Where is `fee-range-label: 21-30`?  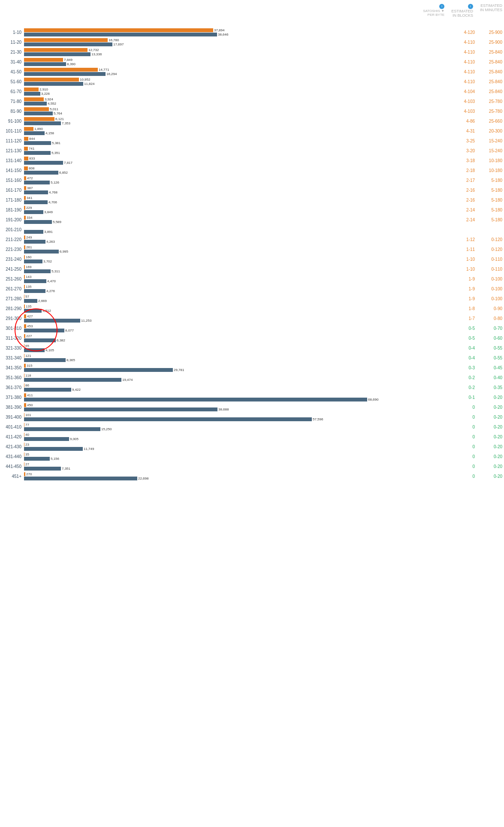 fee-range-label: 21-30 is located at coordinates (13, 52).